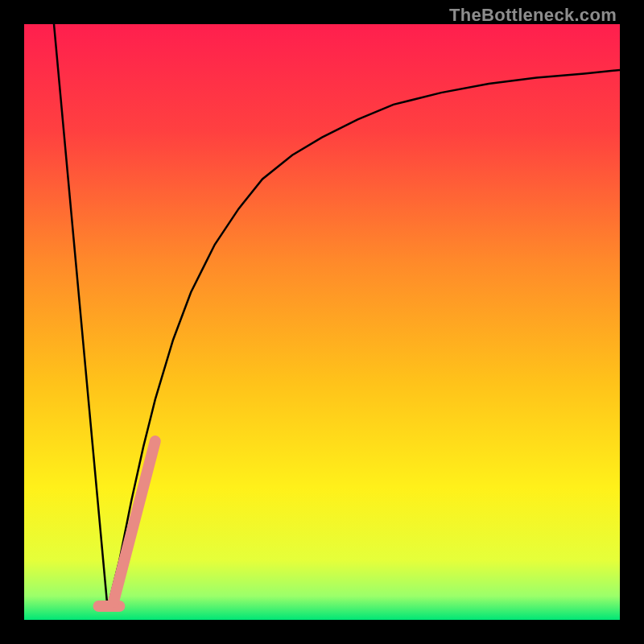 The width and height of the screenshot is (644, 644). Describe the element at coordinates (533, 15) in the screenshot. I see `watermark-text: TheBottleneck.com` at that location.